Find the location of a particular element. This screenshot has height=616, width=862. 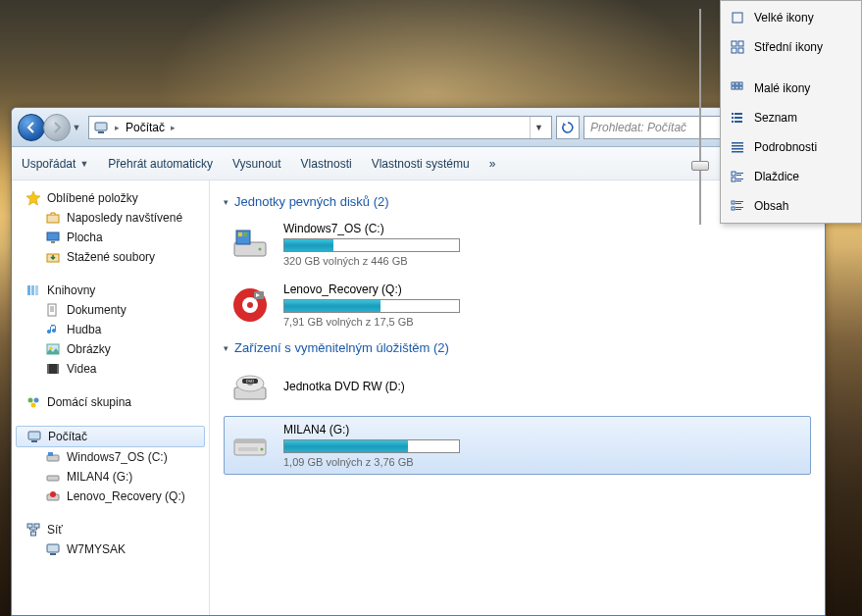

menu-item-medium-icons: Střední ikony is located at coordinates (790, 47).